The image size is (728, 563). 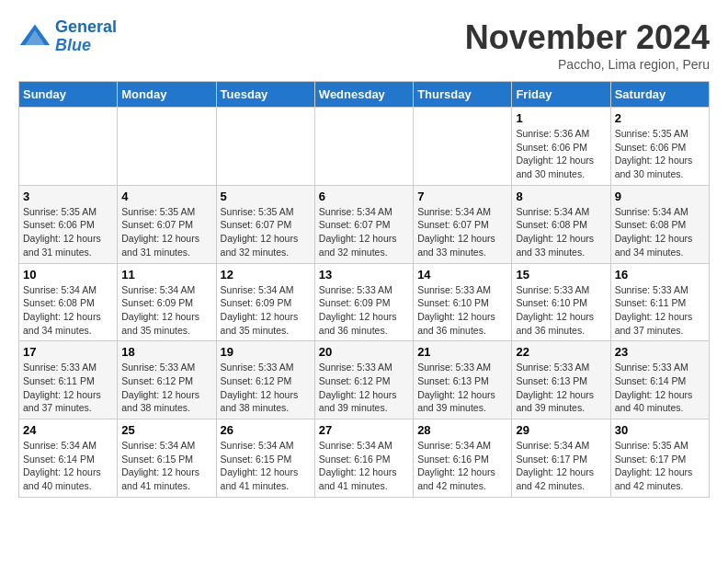 What do you see at coordinates (660, 302) in the screenshot?
I see `day-cell: 16Sunrise: 5:33 AM Sunset: 6:11 PM Dayli…` at bounding box center [660, 302].